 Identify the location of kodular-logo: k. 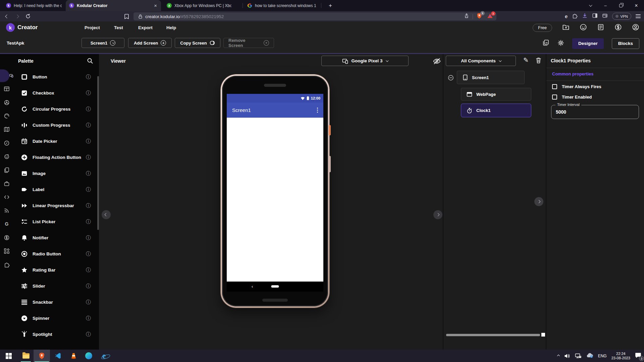
(10, 27).